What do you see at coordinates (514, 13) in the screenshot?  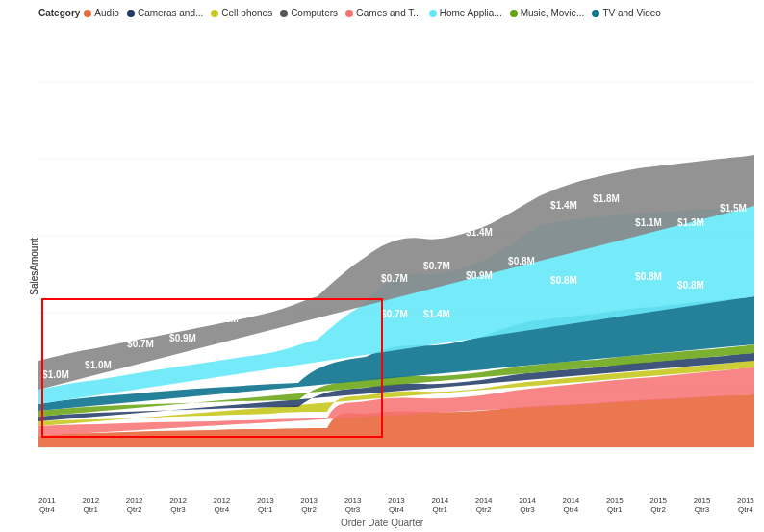 I see `legend-dot-music` at bounding box center [514, 13].